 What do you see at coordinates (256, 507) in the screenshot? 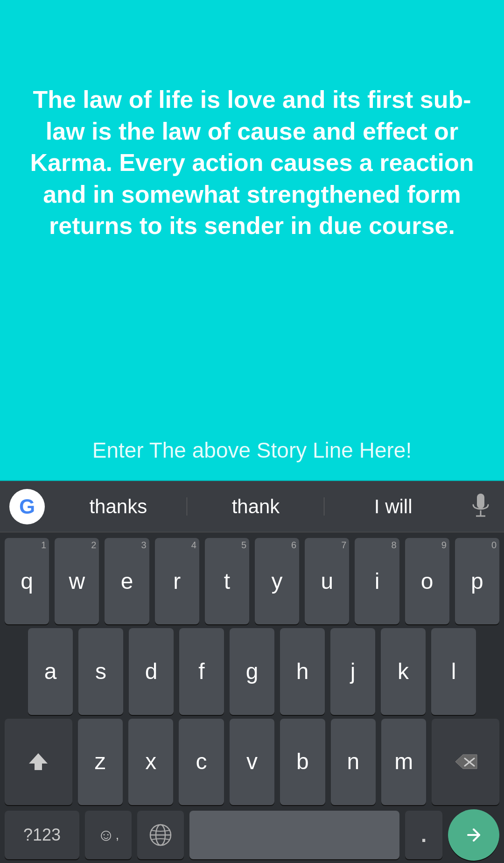
I see `suggestion-thank: thank` at bounding box center [256, 507].